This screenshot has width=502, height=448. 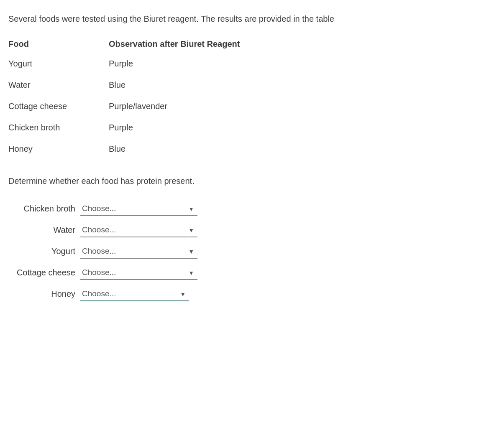 What do you see at coordinates (251, 181) in the screenshot?
I see `determine-text: Determine whether each food has protein …` at bounding box center [251, 181].